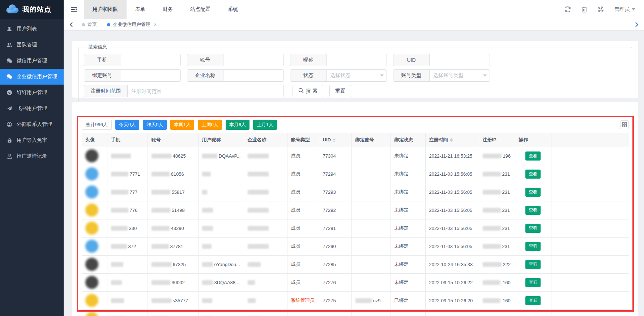 The height and width of the screenshot is (316, 644). Describe the element at coordinates (338, 76) in the screenshot. I see `status-field-group: 状态选择状态` at that location.